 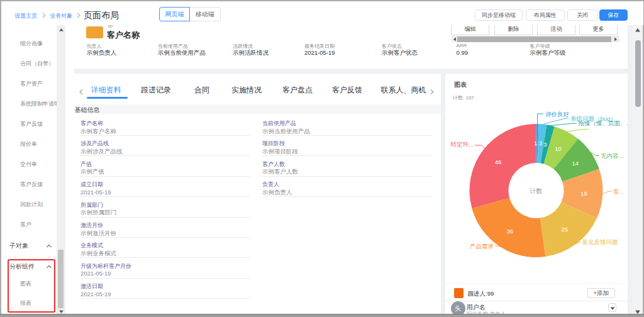 What do you see at coordinates (558, 148) in the screenshot?
I see `svg-text: 10` at bounding box center [558, 148].